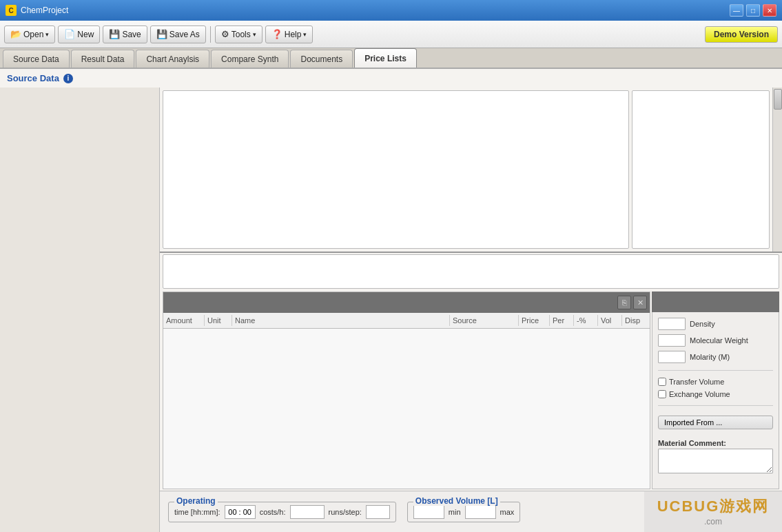  I want to click on tab-source-data: Source Data, so click(36, 59).